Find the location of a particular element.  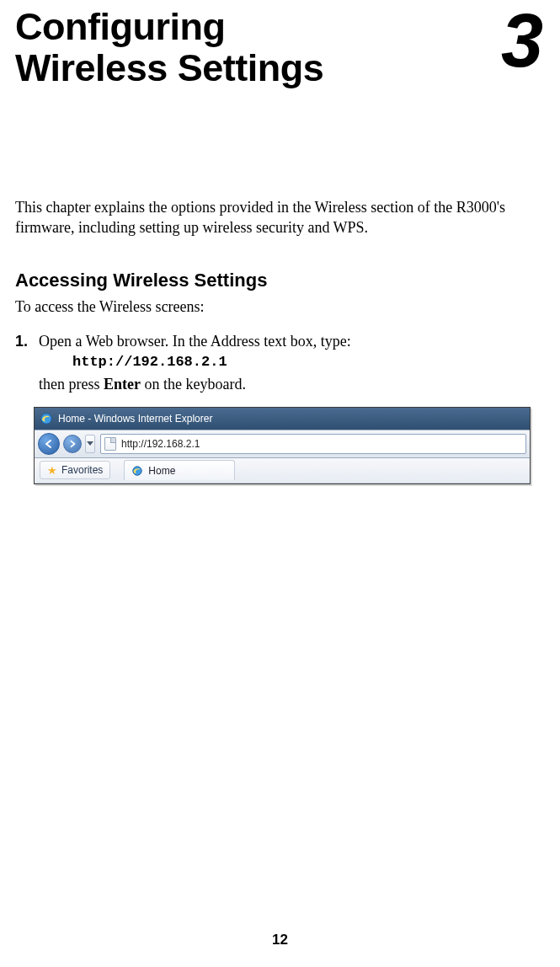

browser-tab: Home is located at coordinates (179, 470).